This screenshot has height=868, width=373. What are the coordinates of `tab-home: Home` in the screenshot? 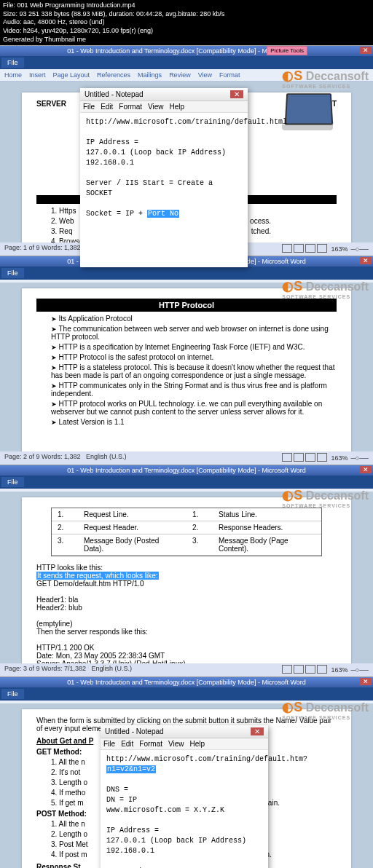 It's located at (13, 75).